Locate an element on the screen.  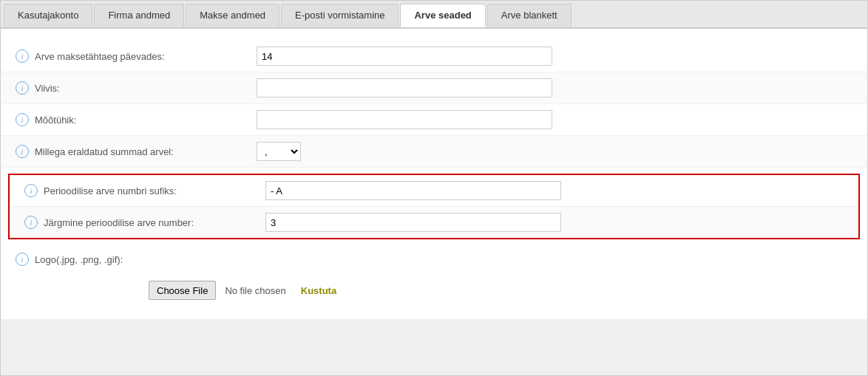
help-icon-jargmine: i is located at coordinates (31, 222).